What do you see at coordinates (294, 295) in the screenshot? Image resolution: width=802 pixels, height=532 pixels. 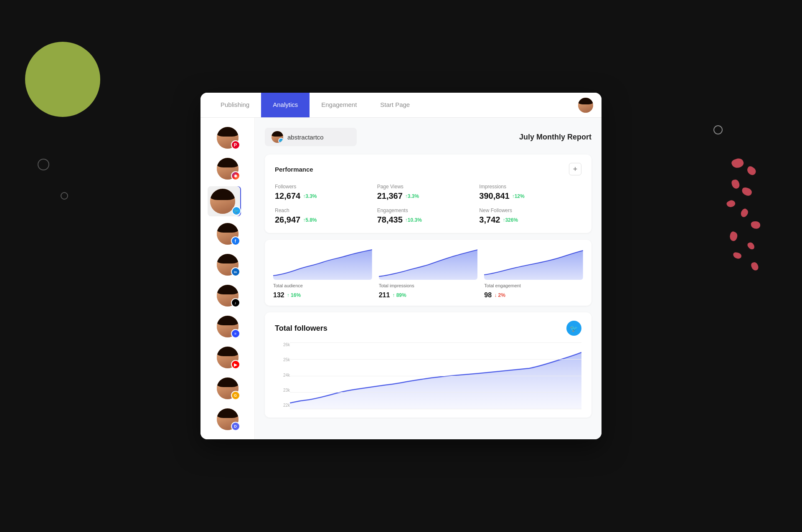 I see `mini-chart-audience-change: ↑ 16%` at bounding box center [294, 295].